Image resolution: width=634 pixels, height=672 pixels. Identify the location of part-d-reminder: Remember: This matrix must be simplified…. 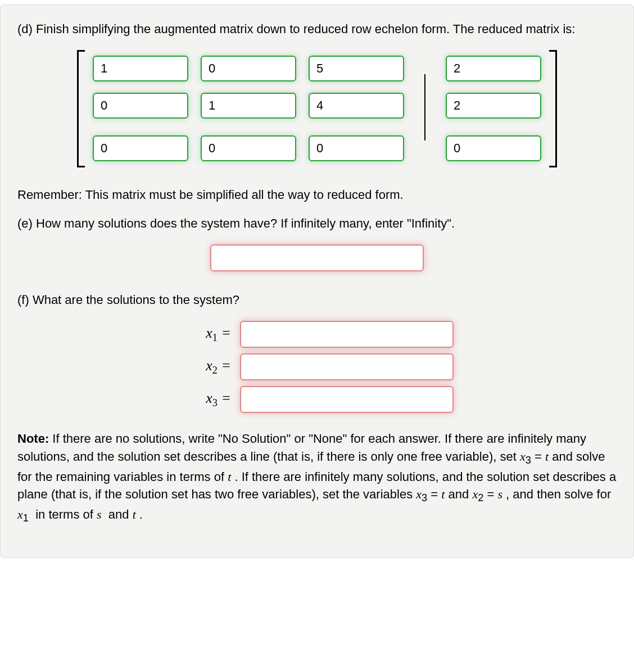
(317, 195).